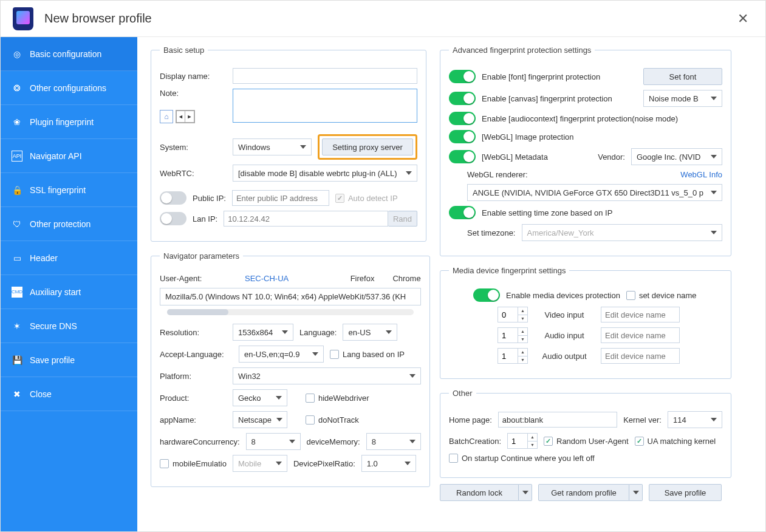  Describe the element at coordinates (558, 420) in the screenshot. I see `homepage-input` at that location.